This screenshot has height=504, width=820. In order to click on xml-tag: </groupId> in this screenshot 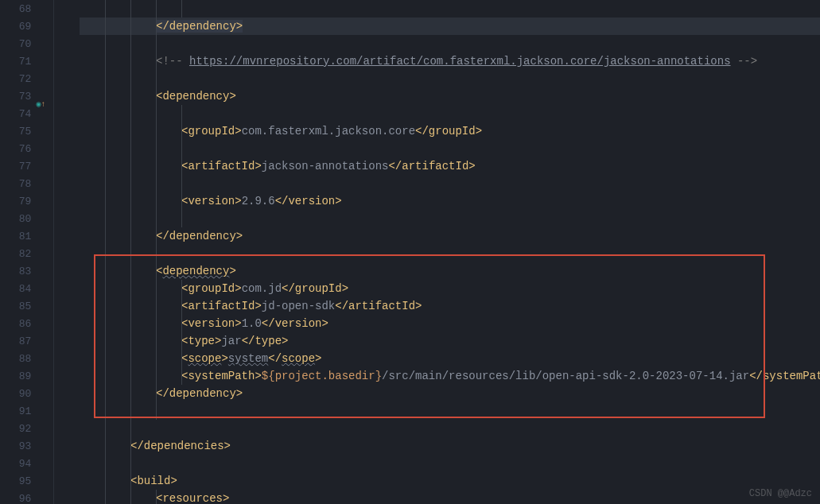, I will do `click(315, 289)`.